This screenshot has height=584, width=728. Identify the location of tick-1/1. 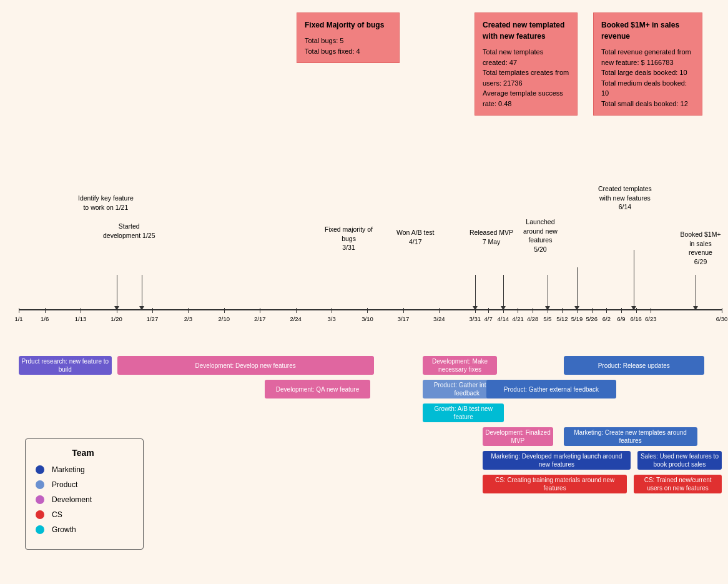
(19, 310).